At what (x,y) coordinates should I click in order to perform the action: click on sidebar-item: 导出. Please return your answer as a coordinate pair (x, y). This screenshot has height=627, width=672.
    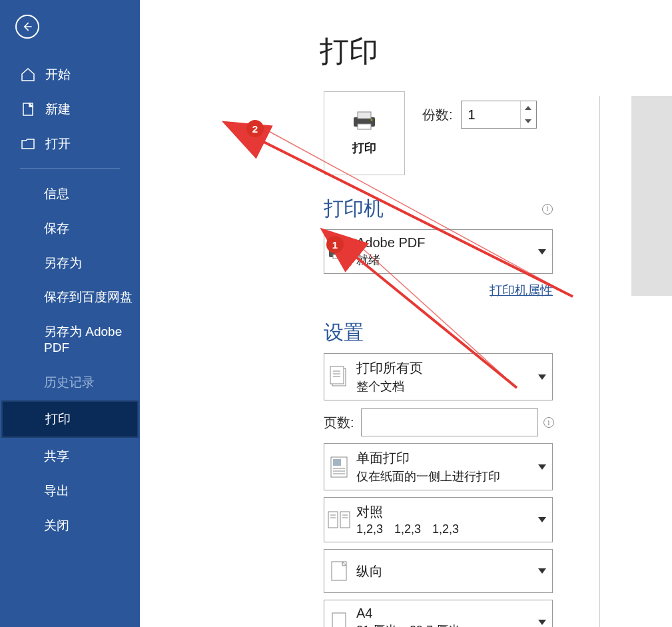
    Looking at the image, I should click on (70, 491).